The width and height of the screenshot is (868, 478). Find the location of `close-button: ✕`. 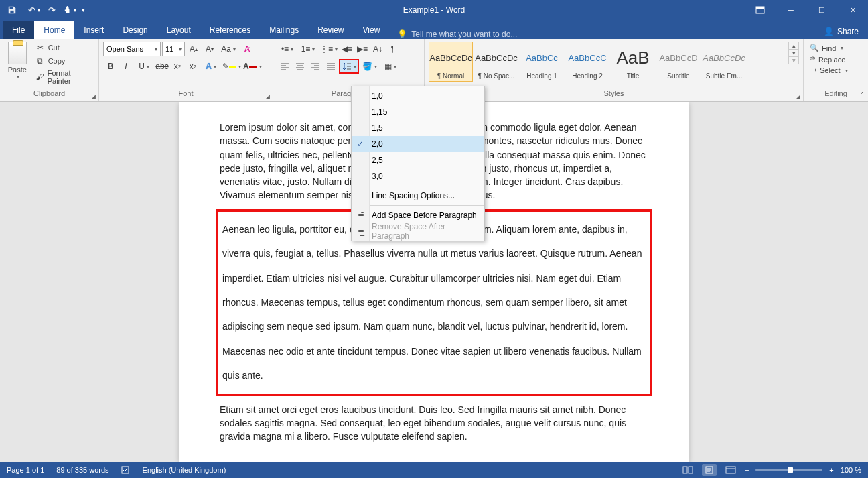

close-button: ✕ is located at coordinates (853, 10).